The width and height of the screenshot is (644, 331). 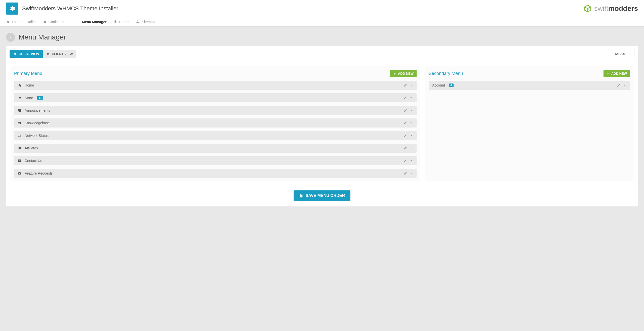 What do you see at coordinates (529, 124) in the screenshot?
I see `secondary-menu-column: Secondary Menu ADD NEW Account 4` at bounding box center [529, 124].